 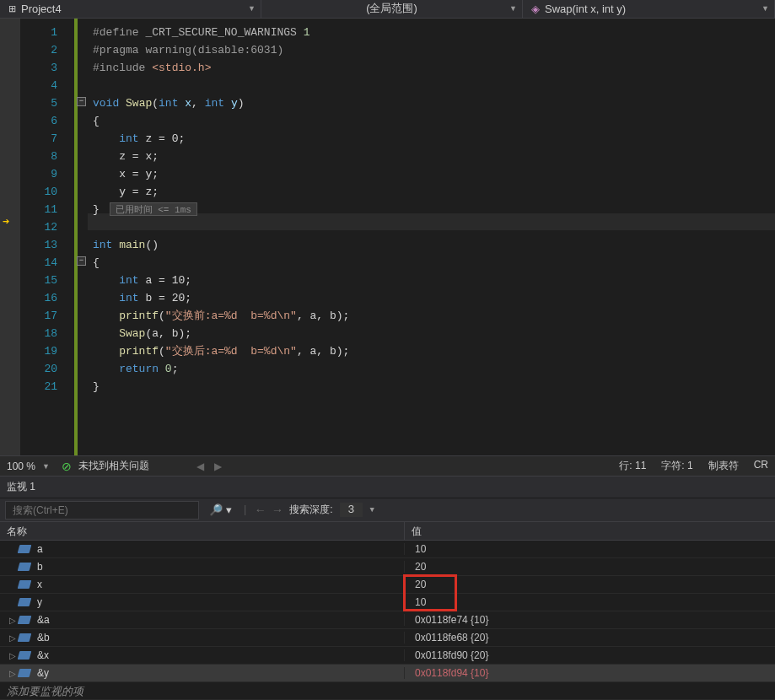 I want to click on function-name: Swap(int x, int y), so click(x=585, y=8).